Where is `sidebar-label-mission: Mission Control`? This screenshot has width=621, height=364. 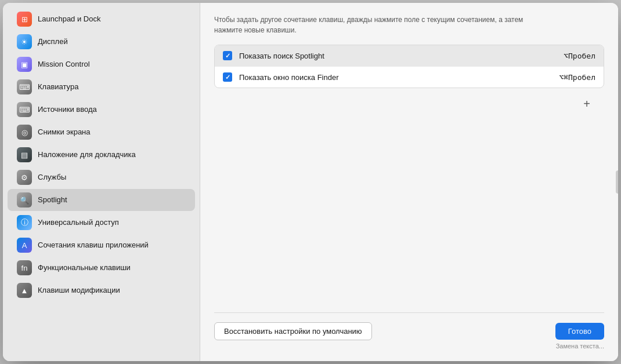
sidebar-label-mission: Mission Control is located at coordinates (64, 65).